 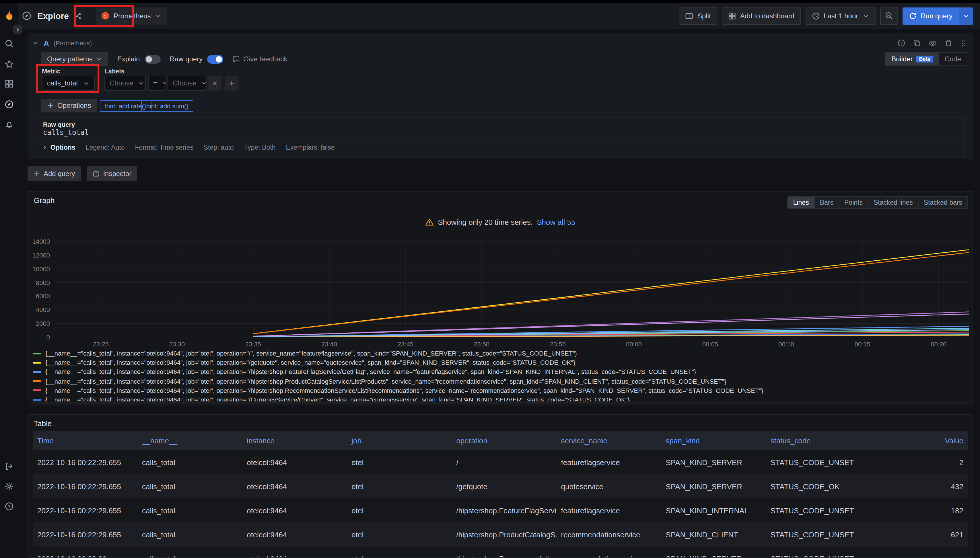 I want to click on sidebar-item-dashboards, so click(x=9, y=84).